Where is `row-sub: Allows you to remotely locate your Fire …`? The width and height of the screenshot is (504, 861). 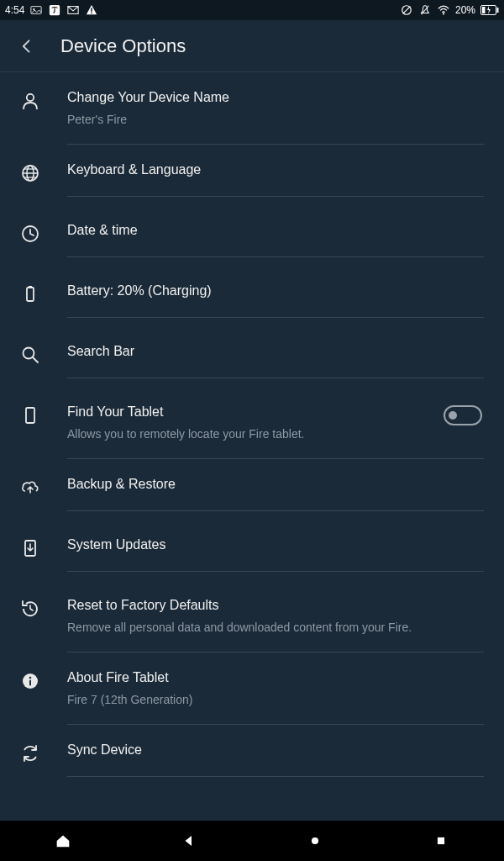 row-sub: Allows you to remotely locate your Fire … is located at coordinates (249, 434).